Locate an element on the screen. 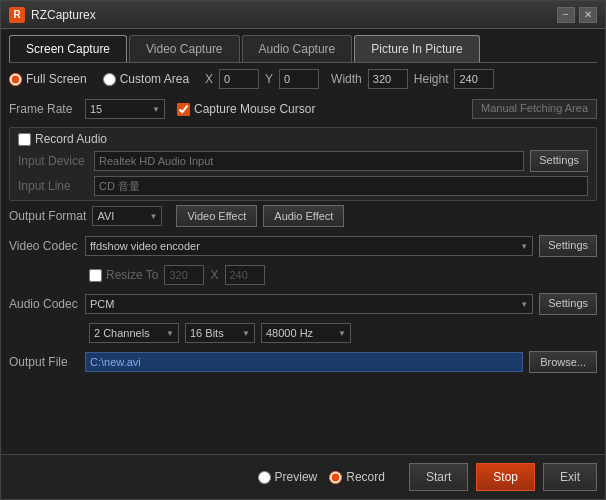  video-codec-value: ffdshow video encoder is located at coordinates (145, 246).